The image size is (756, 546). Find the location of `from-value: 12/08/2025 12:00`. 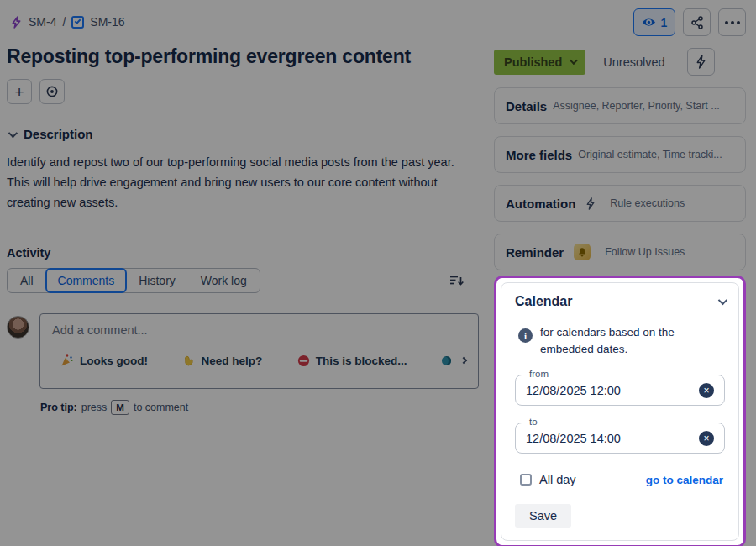

from-value: 12/08/2025 12:00 is located at coordinates (612, 391).